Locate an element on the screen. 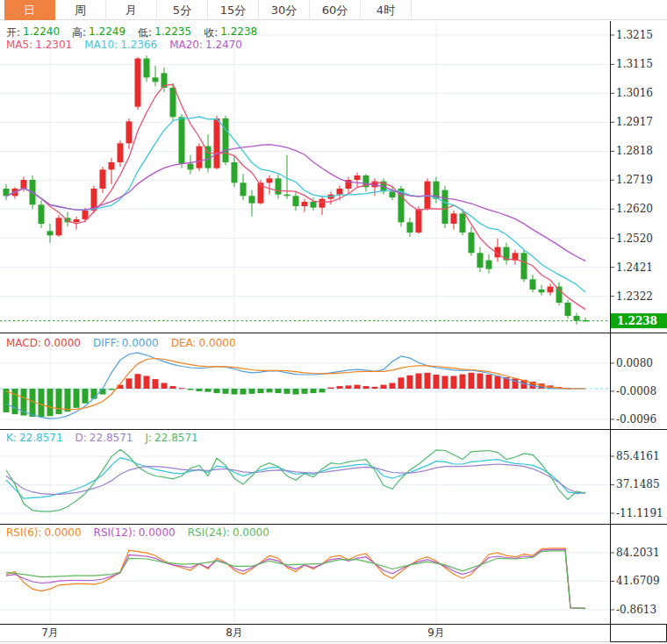 This screenshot has width=667, height=644. y-axis-label: 1.2421 is located at coordinates (635, 268).